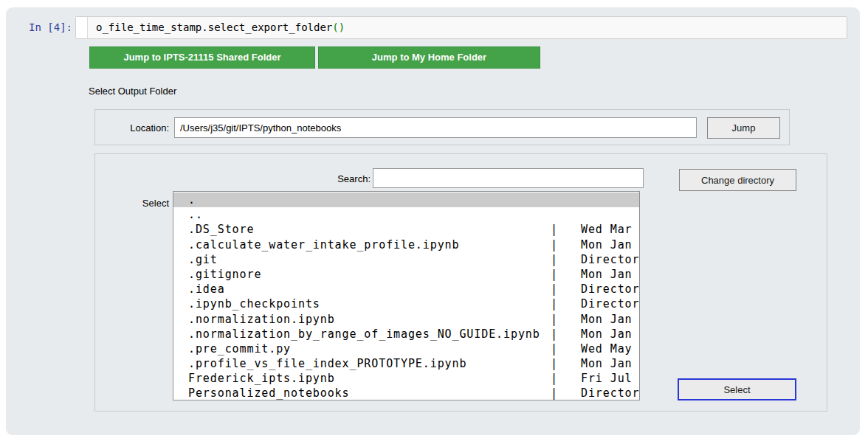 The image size is (868, 444). Describe the element at coordinates (406, 393) in the screenshot. I see `file-list-item: Personalized_notebooks|Director` at that location.